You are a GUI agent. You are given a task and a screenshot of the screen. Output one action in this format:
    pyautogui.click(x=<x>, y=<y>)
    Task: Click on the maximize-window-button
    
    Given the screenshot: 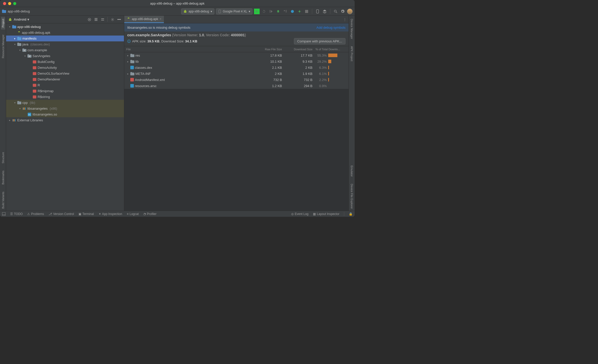 What is the action you would take?
    pyautogui.click(x=15, y=4)
    